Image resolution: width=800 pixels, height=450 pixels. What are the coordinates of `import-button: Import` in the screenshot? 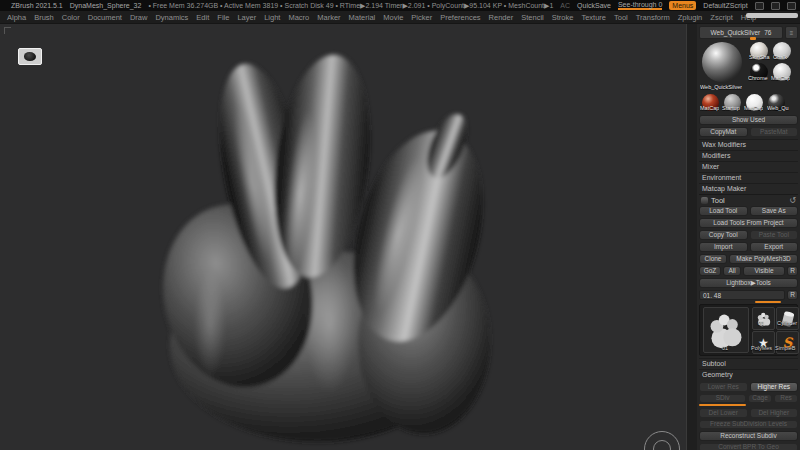 It's located at (724, 247).